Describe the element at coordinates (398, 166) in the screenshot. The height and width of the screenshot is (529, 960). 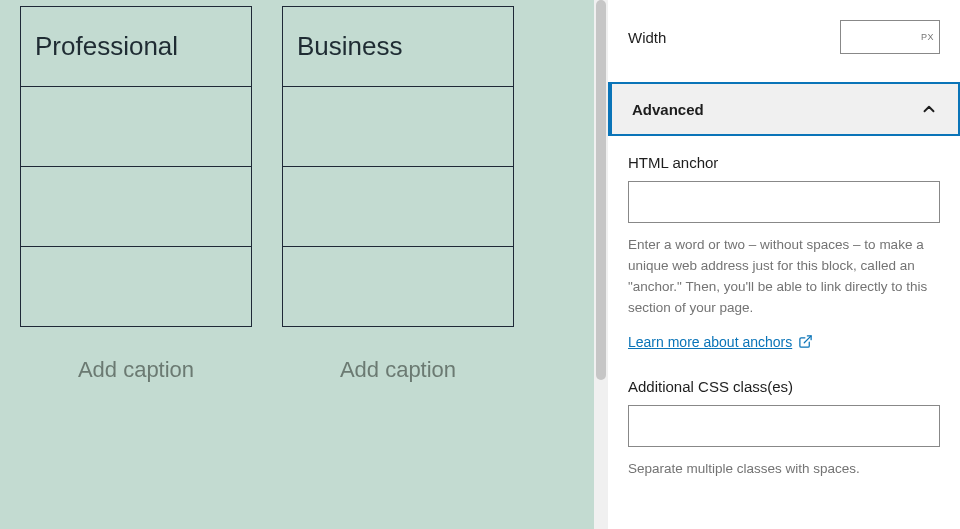
I see `table: Business` at that location.